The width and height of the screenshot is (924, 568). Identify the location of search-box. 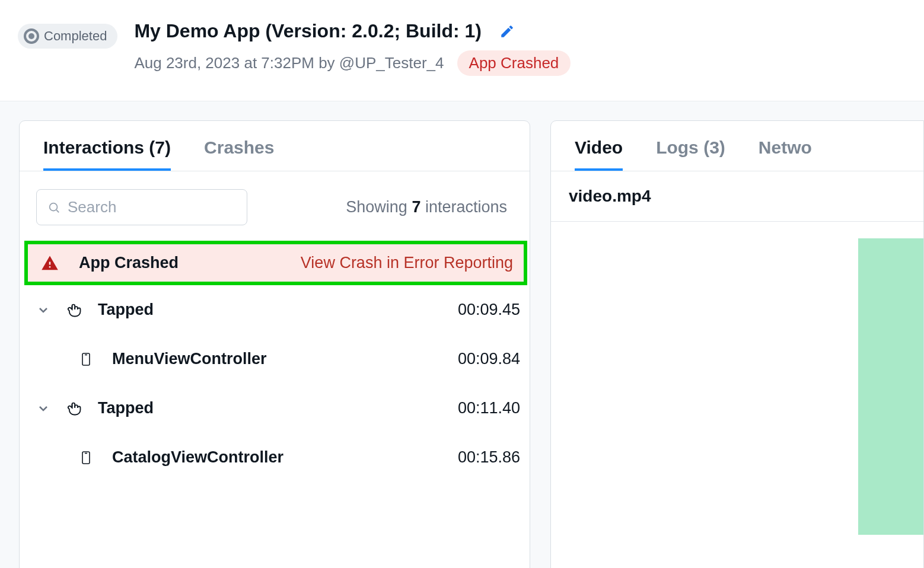
(142, 208).